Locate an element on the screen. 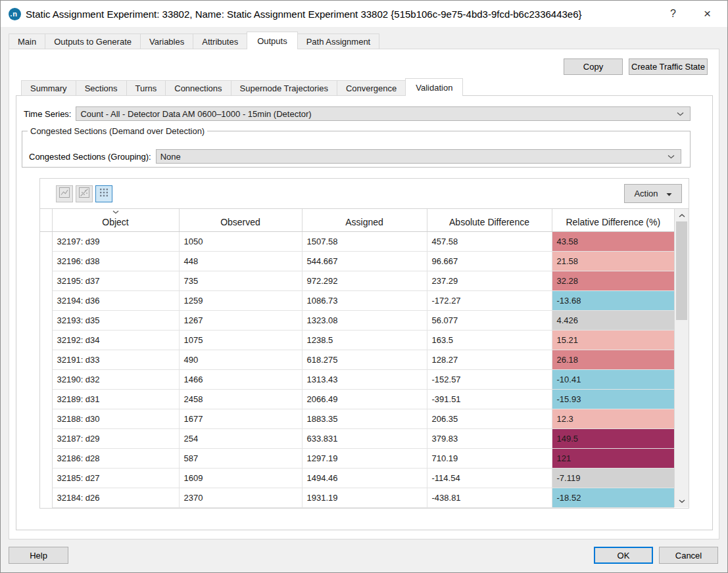 Image resolution: width=728 pixels, height=573 pixels. cell-object: 32192: d34 is located at coordinates (116, 340).